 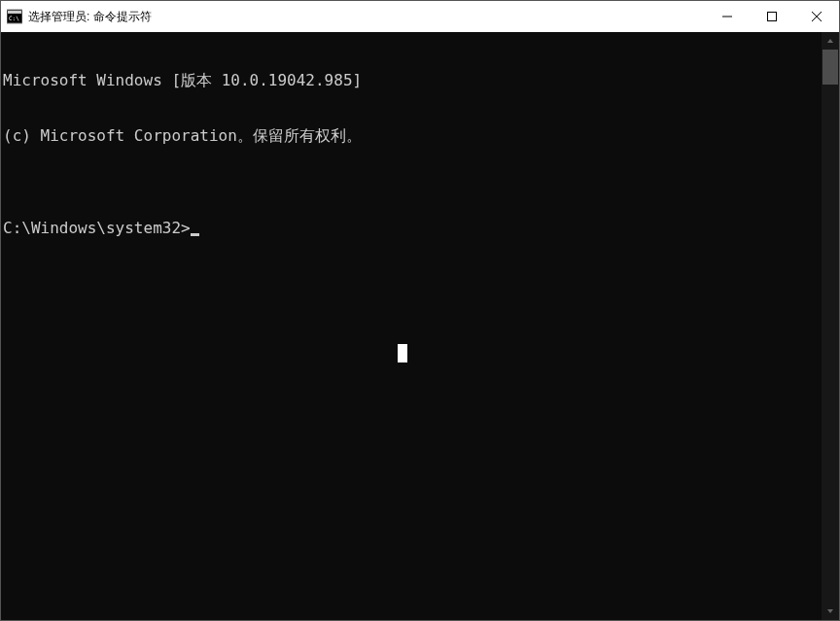 I want to click on cmd-icon: C:\, so click(x=15, y=17).